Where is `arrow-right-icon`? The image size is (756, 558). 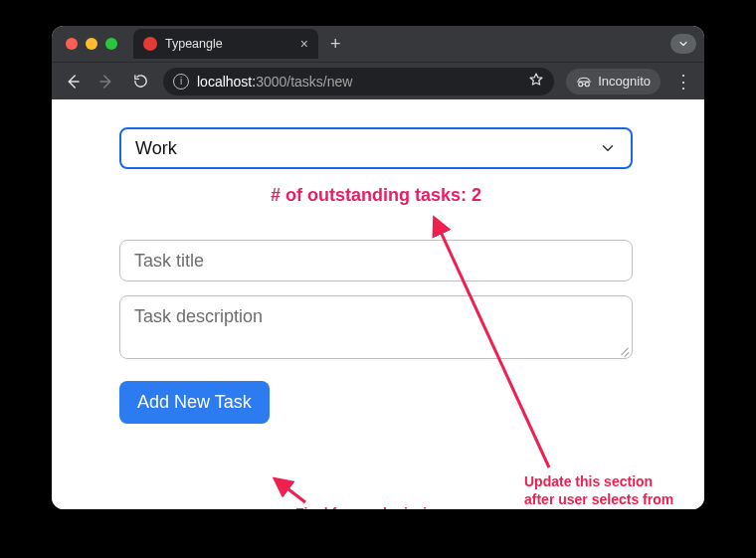 arrow-right-icon is located at coordinates (106, 82).